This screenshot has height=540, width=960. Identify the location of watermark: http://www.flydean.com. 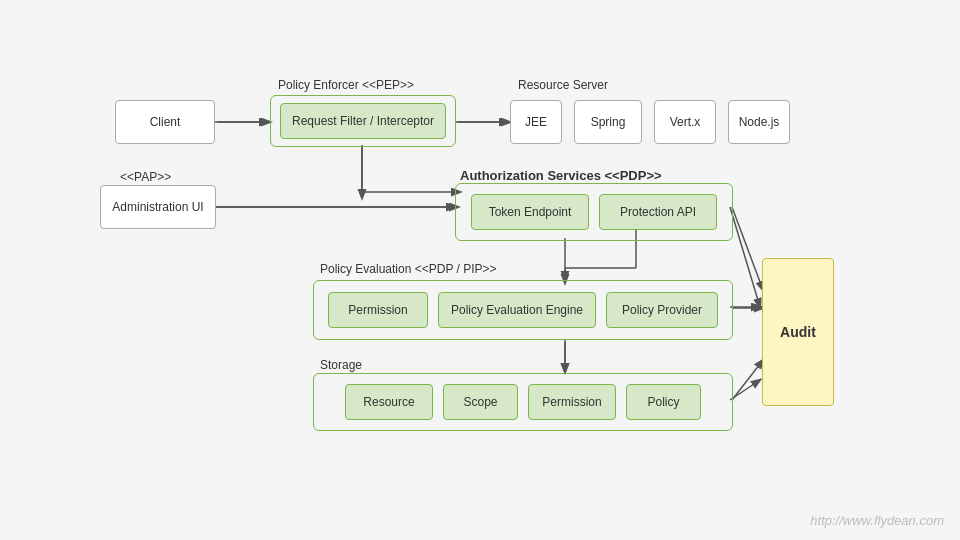
(877, 520).